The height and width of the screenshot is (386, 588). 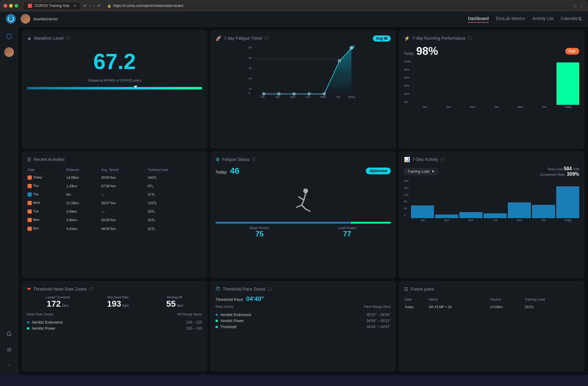 I want to click on tab-activity-list: Activity List, so click(x=543, y=19).